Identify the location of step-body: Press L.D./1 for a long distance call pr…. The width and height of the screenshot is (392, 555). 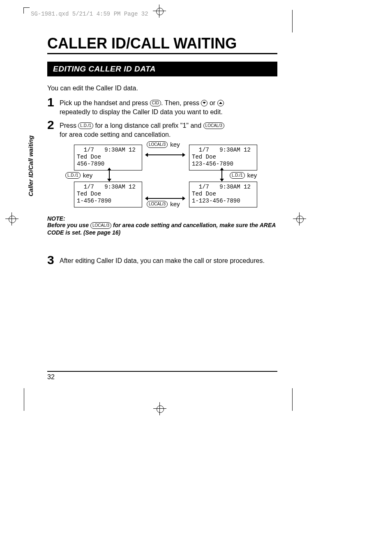
(168, 130).